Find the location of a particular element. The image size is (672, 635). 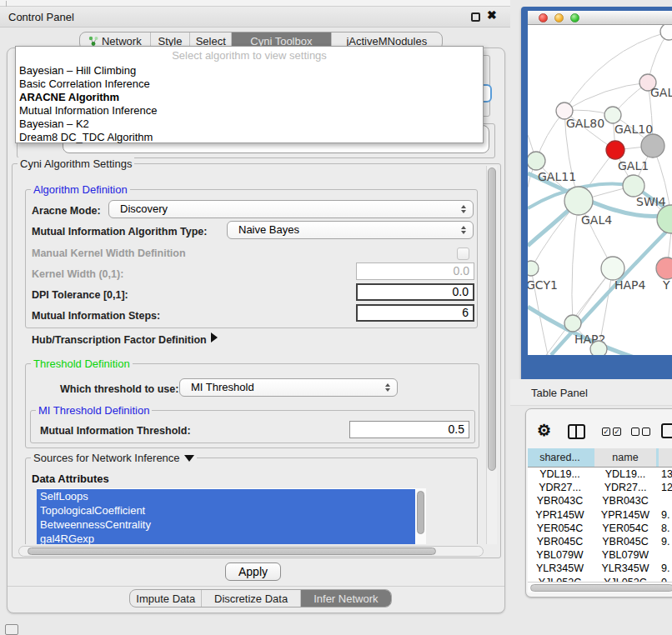

control-panel-titlebar: Control Panel ✖ is located at coordinates (255, 17).